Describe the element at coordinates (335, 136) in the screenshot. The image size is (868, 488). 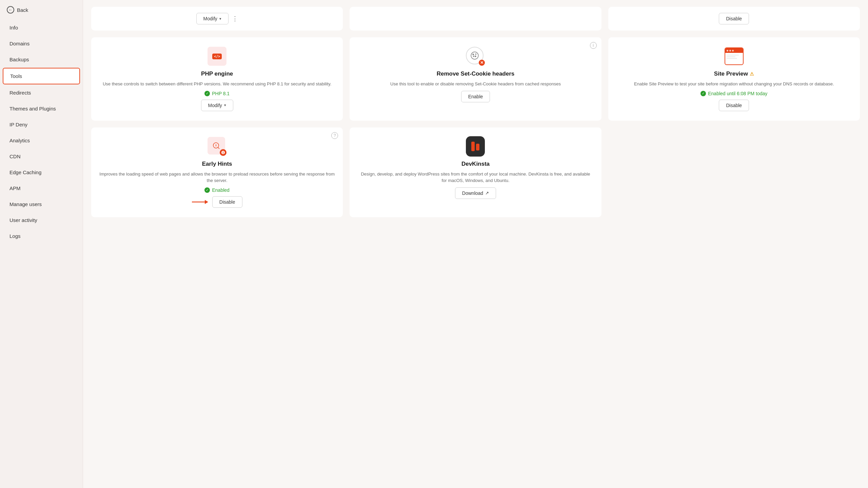
I see `info-icon: ?` at that location.